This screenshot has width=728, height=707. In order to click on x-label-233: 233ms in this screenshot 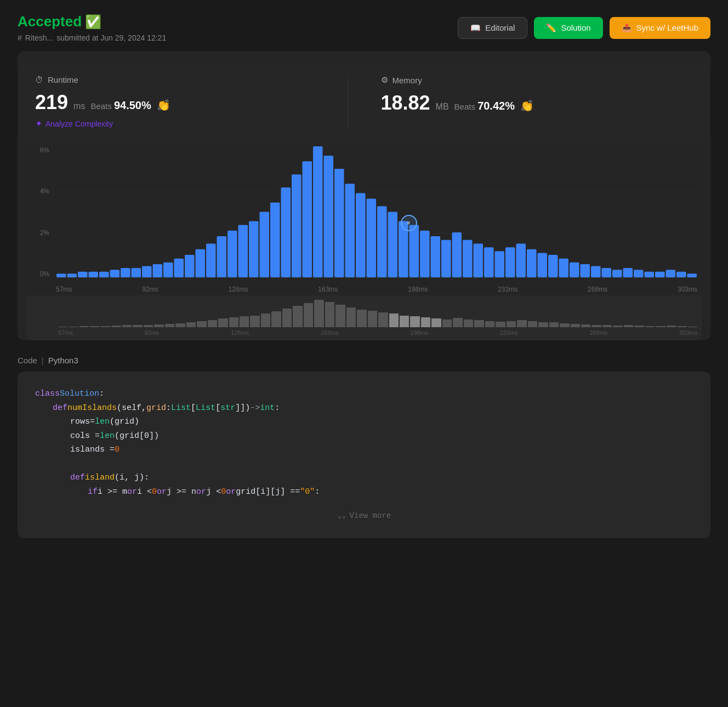, I will do `click(508, 289)`.